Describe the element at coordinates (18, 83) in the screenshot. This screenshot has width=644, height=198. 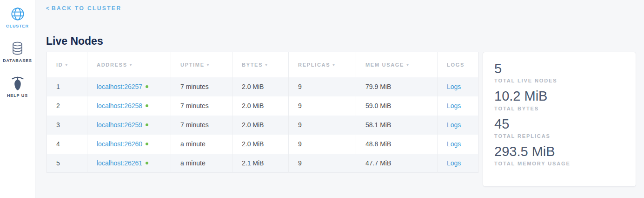
I see `cockroach-icon` at that location.